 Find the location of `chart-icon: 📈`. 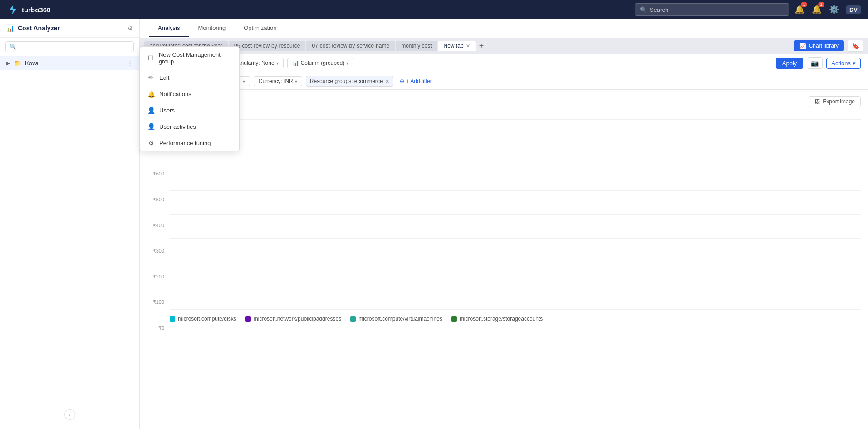

chart-icon: 📈 is located at coordinates (803, 46).